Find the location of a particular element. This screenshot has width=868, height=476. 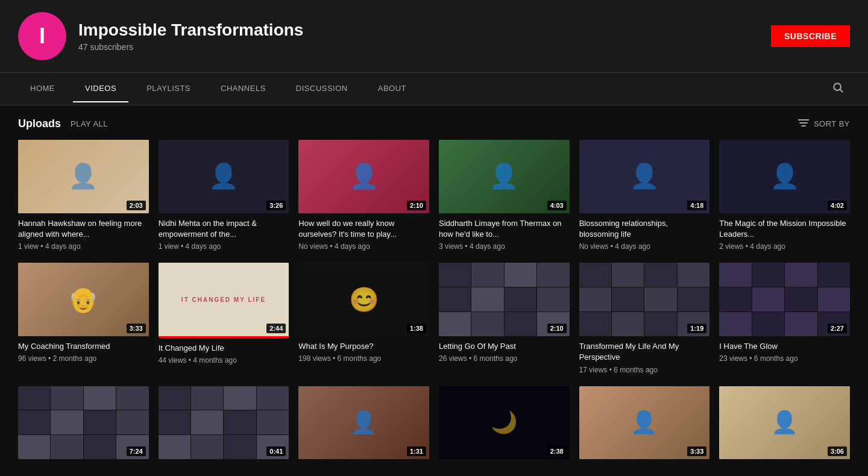

video-title-3: How well do we really know ourselves? It… is located at coordinates (364, 229).